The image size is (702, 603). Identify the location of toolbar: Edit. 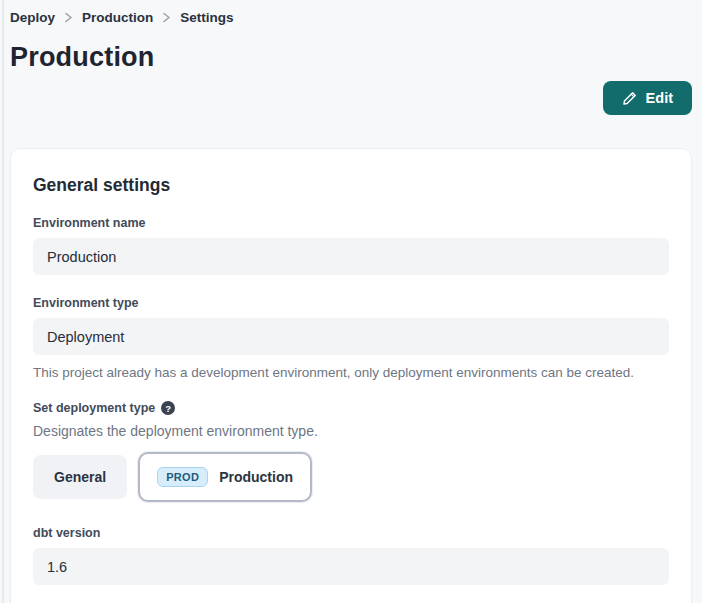
(351, 98).